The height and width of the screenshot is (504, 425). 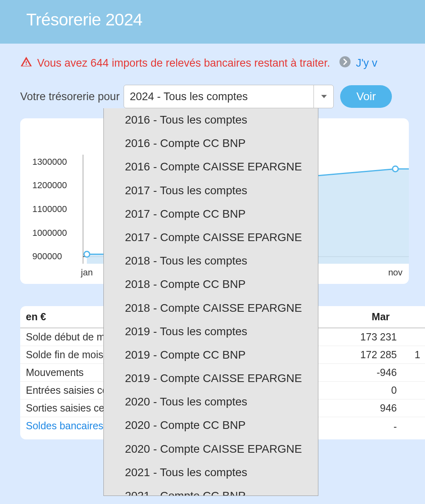 I want to click on table-header-month: Mar, so click(x=381, y=317).